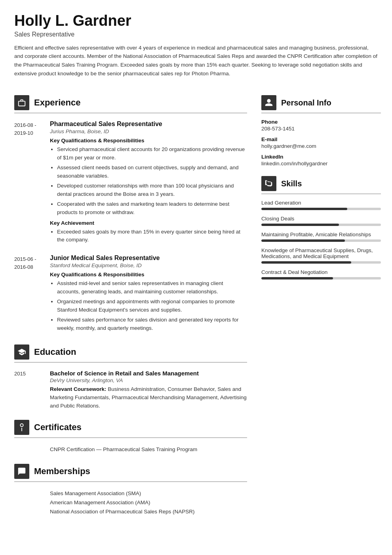 The image size is (392, 555). Describe the element at coordinates (321, 194) in the screenshot. I see `skills-divider` at that location.